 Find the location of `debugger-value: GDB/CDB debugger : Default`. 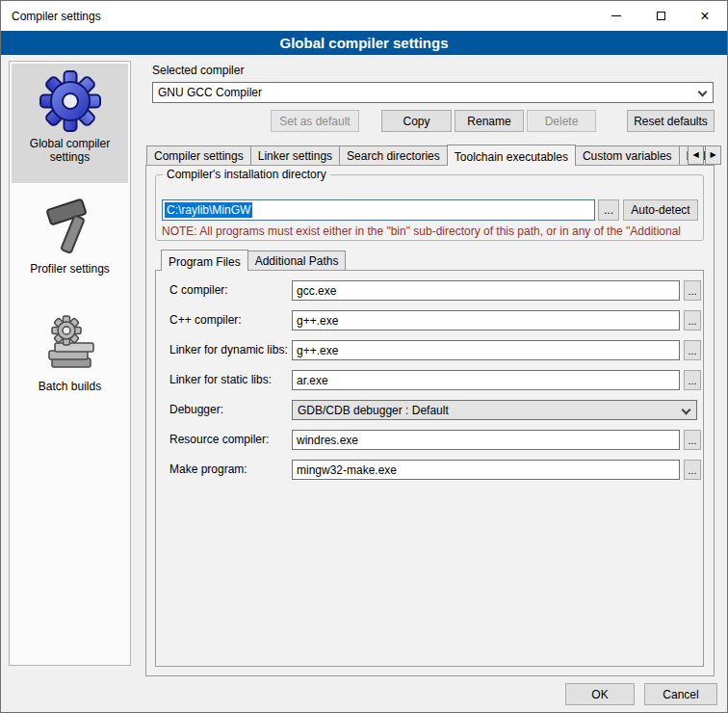

debugger-value: GDB/CDB debugger : Default is located at coordinates (374, 410).